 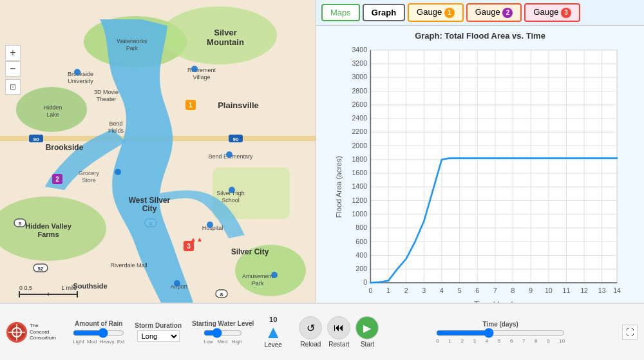 I want to click on svg-text: 800, so click(x=361, y=227).